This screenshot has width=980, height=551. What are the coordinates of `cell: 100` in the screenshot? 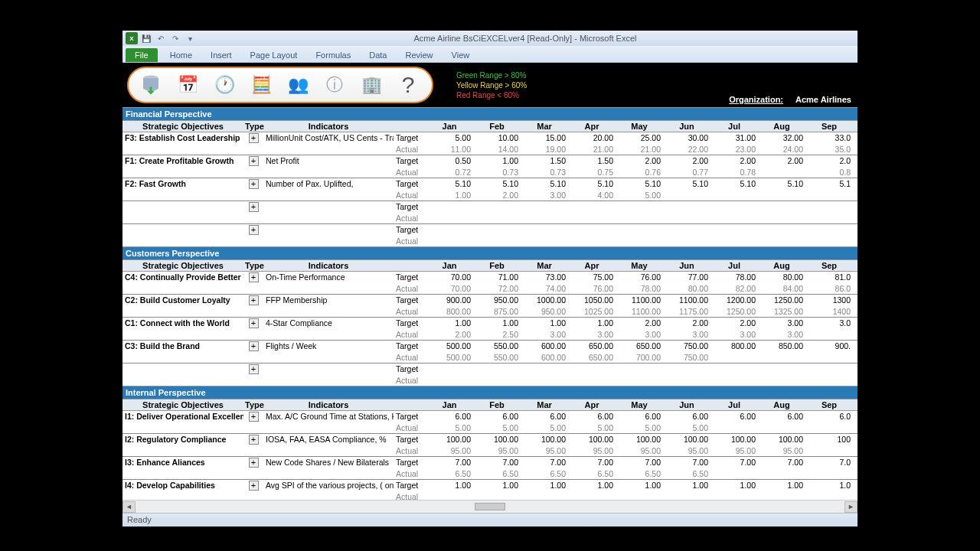 It's located at (829, 439).